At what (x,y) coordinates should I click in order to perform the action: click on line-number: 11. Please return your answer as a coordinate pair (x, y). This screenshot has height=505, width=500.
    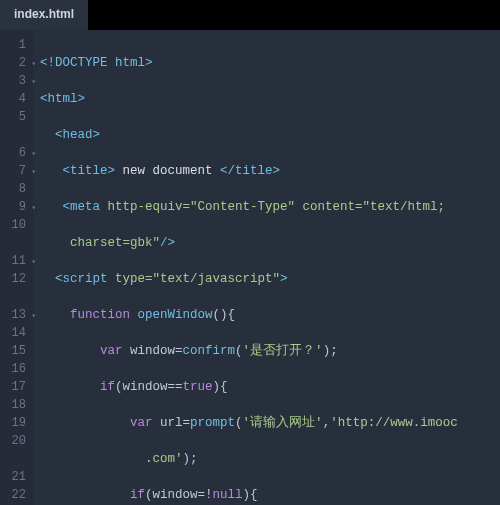
    Looking at the image, I should click on (17, 261).